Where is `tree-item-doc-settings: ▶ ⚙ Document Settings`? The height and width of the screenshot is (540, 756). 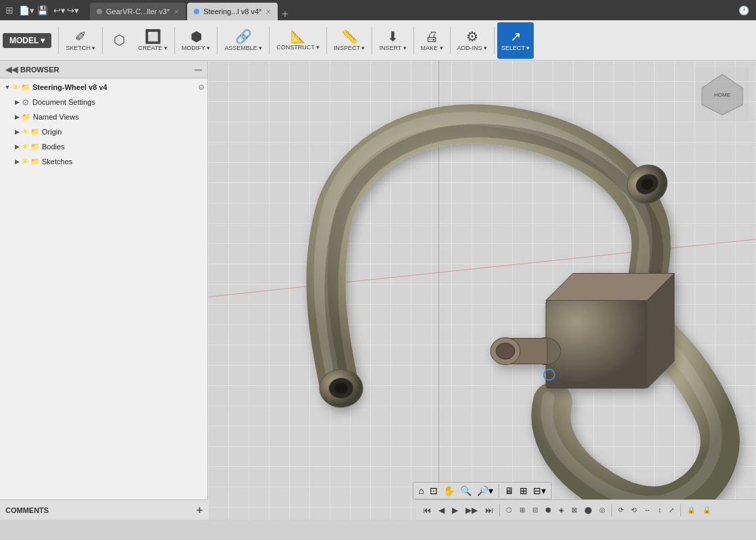 tree-item-doc-settings: ▶ ⚙ Document Settings is located at coordinates (104, 102).